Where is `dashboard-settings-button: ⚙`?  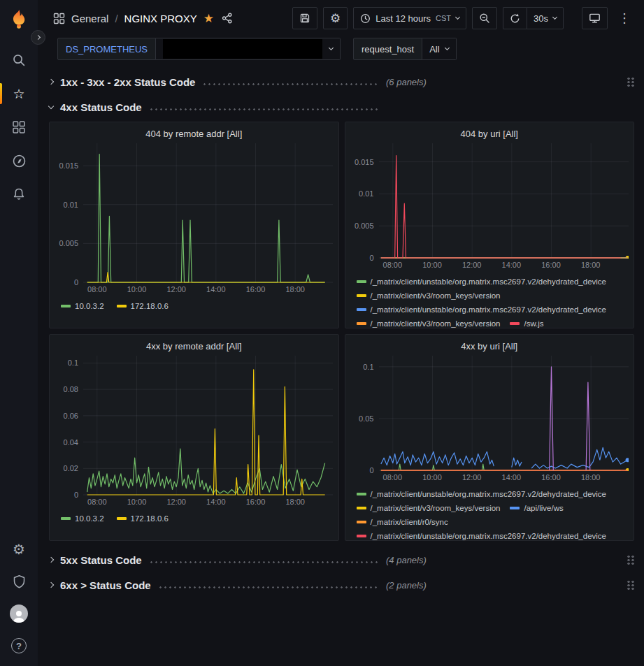 dashboard-settings-button: ⚙ is located at coordinates (336, 18).